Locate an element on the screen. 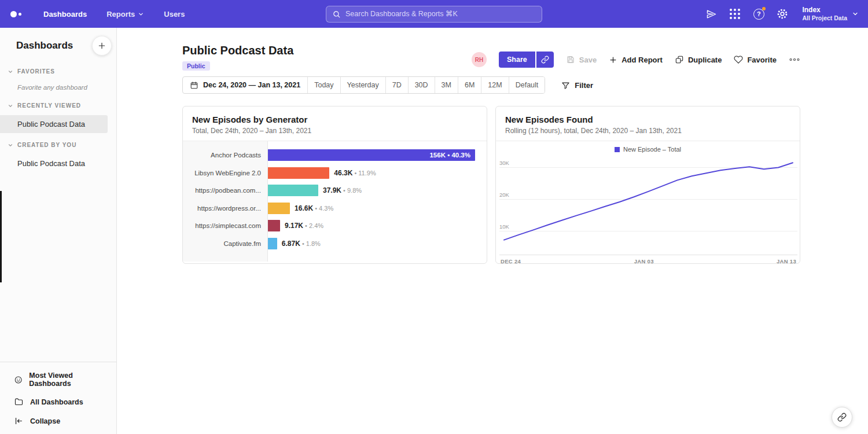  share-link-button is located at coordinates (545, 60).